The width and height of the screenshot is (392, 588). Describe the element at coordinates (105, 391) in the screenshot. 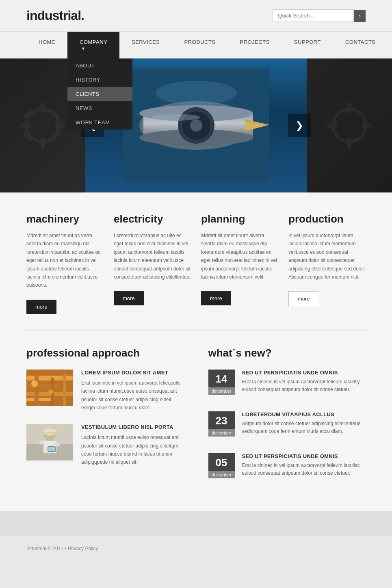

I see `pro-item-1: LOREM IPSUM DOLOR SIT AMET Erat lacinine…` at that location.